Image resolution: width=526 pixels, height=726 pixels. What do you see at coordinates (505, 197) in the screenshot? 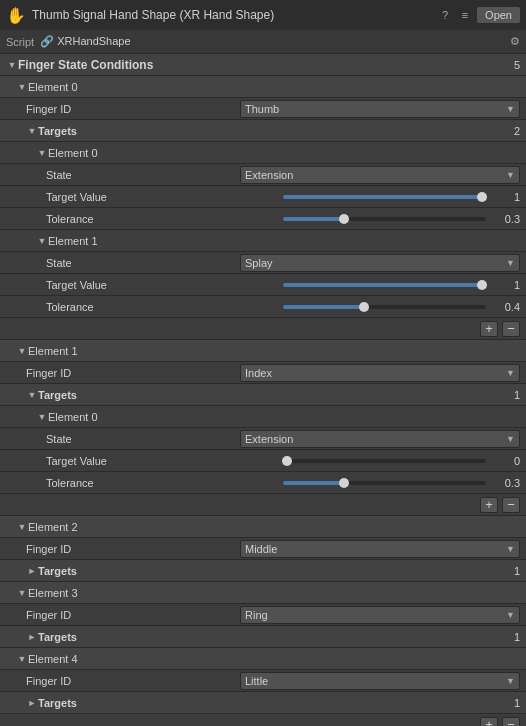
I see `element0-targets-e0-targetval-value: 1` at bounding box center [505, 197].